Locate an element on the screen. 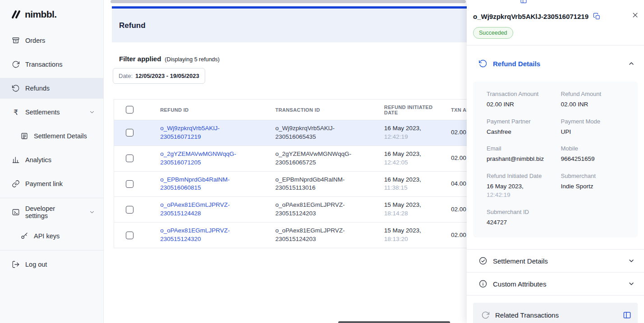 The height and width of the screenshot is (323, 644). check-circle-icon is located at coordinates (483, 261).